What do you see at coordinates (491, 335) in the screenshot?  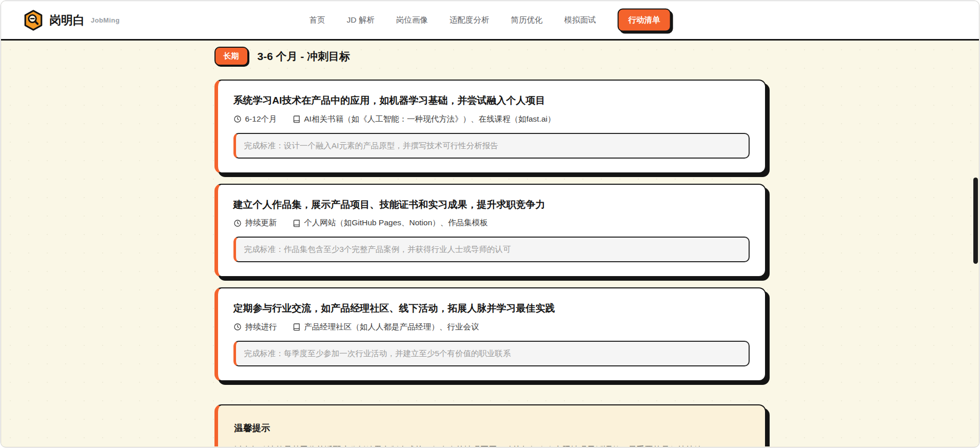 I see `action-card: 定期参与行业交流，如产品经理社区、线下活动，拓展人脉并学习最佳实践 持续进行 产…` at bounding box center [491, 335].